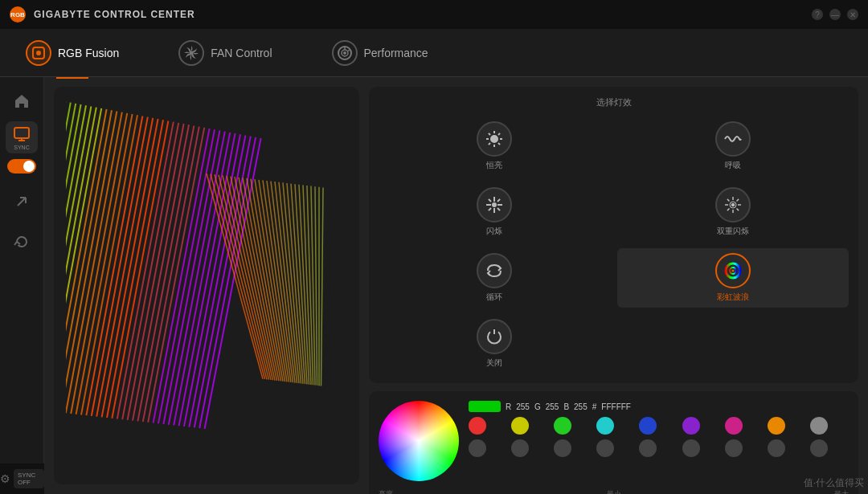 The image size is (868, 494). Describe the element at coordinates (614, 492) in the screenshot. I see `slider-section: 亮度 最小 最大 速度 最小` at that location.